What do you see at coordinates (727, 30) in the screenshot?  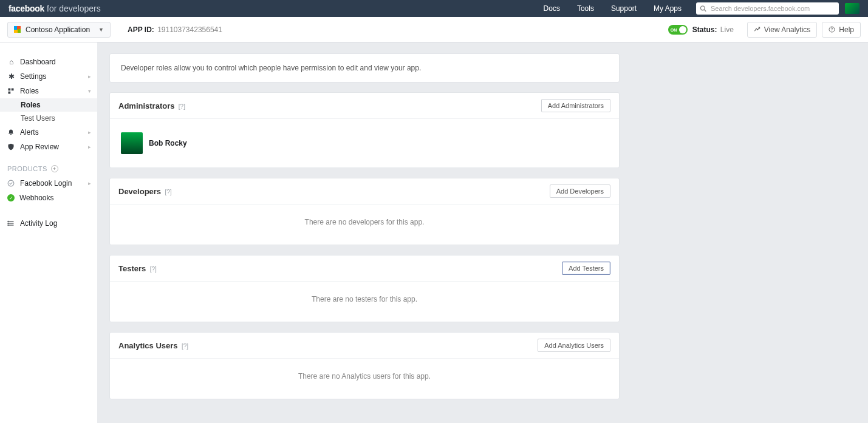 I see `status-value: Live` at bounding box center [727, 30].